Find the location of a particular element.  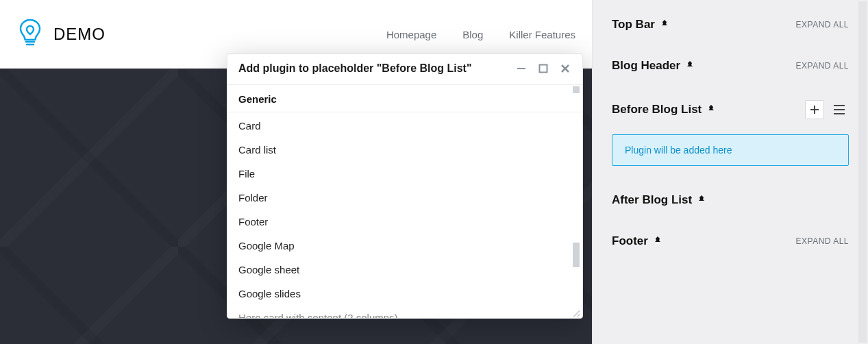

section-after-blog-list: After Blog List is located at coordinates (659, 200).